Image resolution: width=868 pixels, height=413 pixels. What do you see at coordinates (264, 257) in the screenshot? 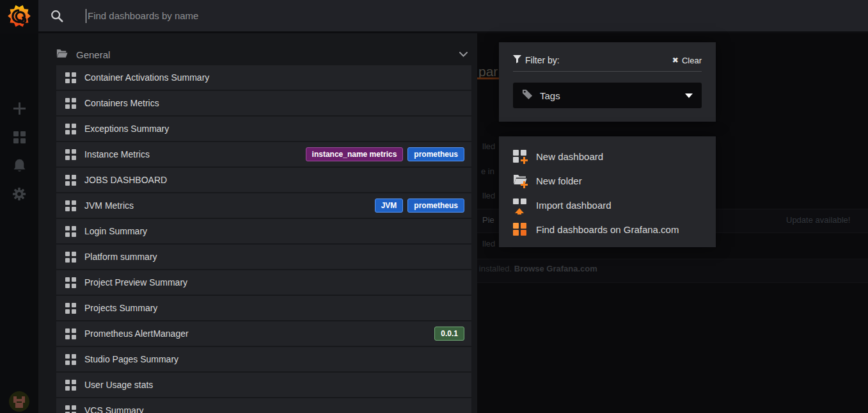
I see `dashboard-row: Platform summary` at bounding box center [264, 257].